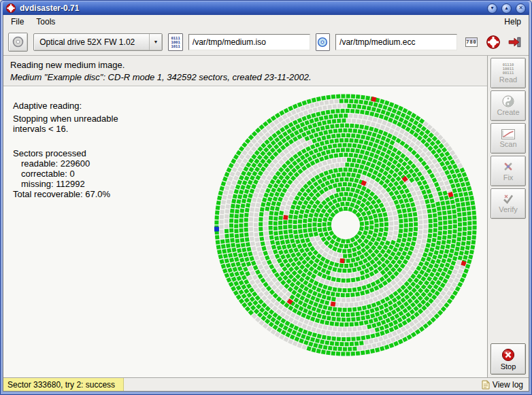  I want to click on dropdown-arrow-icon: ▼, so click(155, 42).